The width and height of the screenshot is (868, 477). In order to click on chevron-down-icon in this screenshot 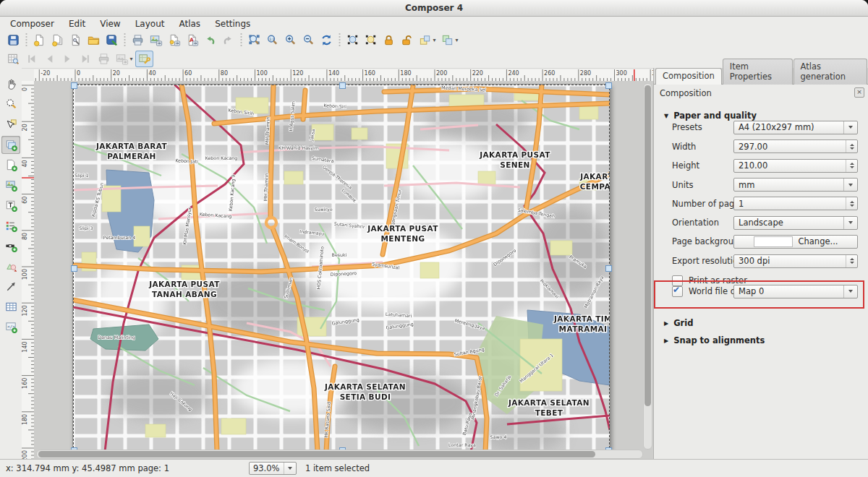, I will do `click(851, 223)`.